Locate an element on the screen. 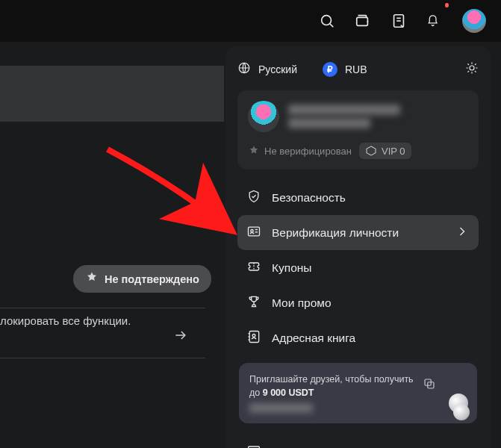  sidebar-item-coupons: Купоны is located at coordinates (358, 267).